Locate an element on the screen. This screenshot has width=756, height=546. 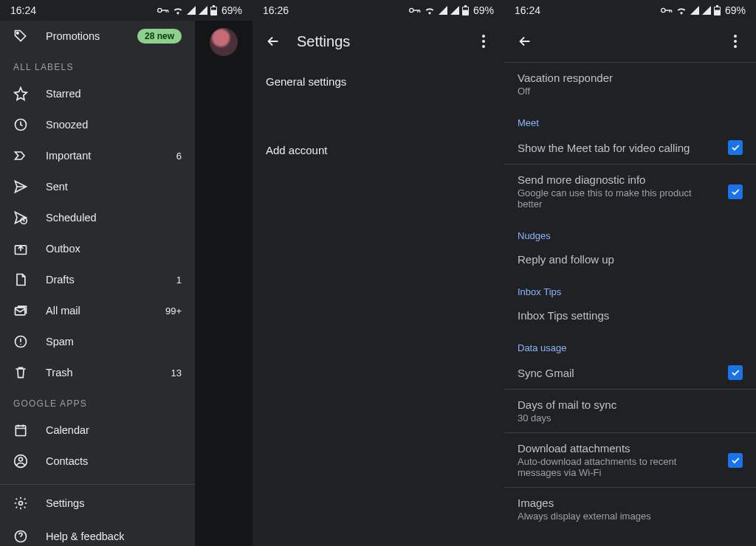
drawer-item-important: Important 6 is located at coordinates (97, 156).